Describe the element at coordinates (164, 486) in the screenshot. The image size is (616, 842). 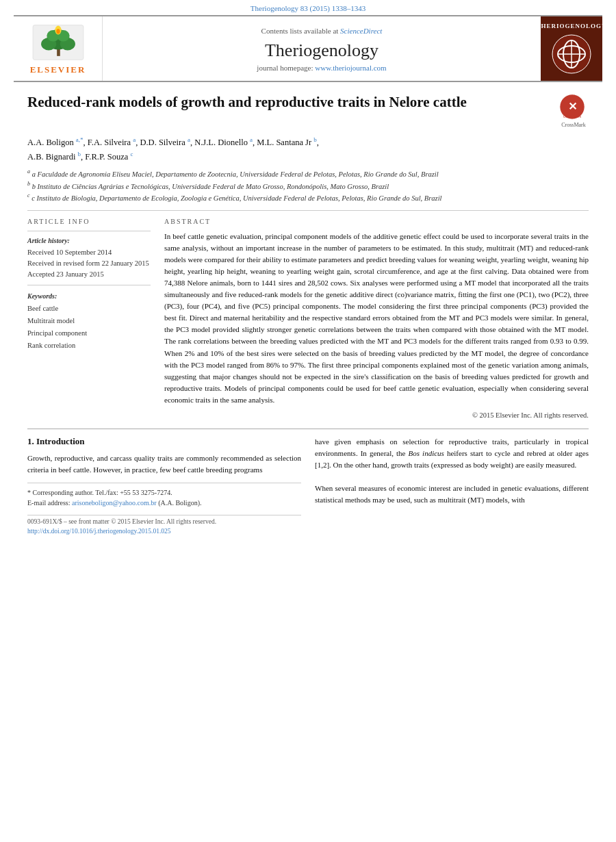
I see `intro-left-col: 1. Introduction Growth, reproductive, an…` at that location.